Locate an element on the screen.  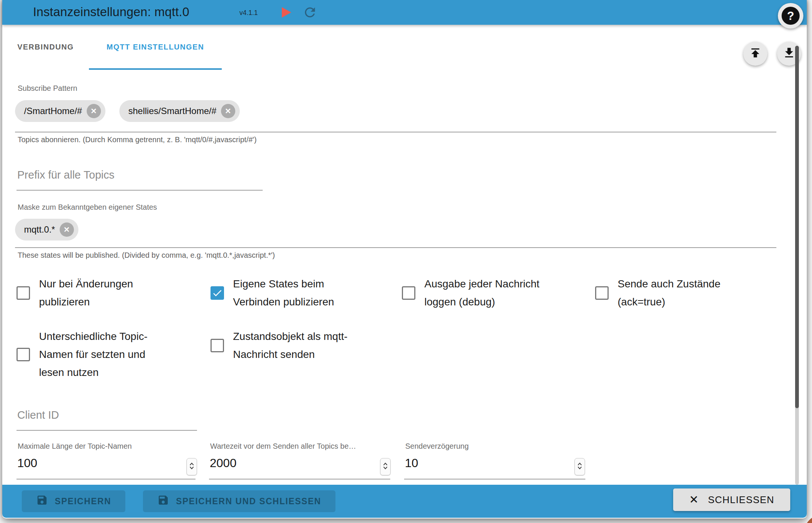
mask-input-underline is located at coordinates (395, 248).